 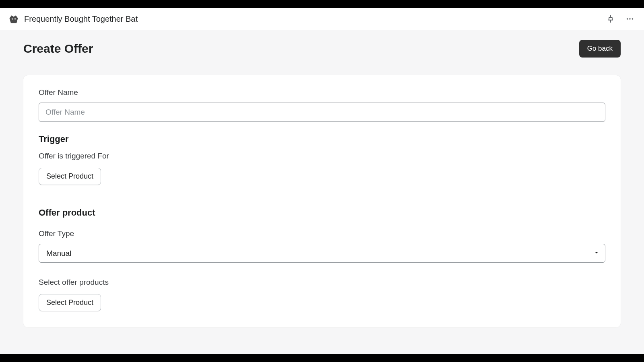 What do you see at coordinates (322, 19) in the screenshot?
I see `top-bar: Frequently Bought Together Bat` at bounding box center [322, 19].